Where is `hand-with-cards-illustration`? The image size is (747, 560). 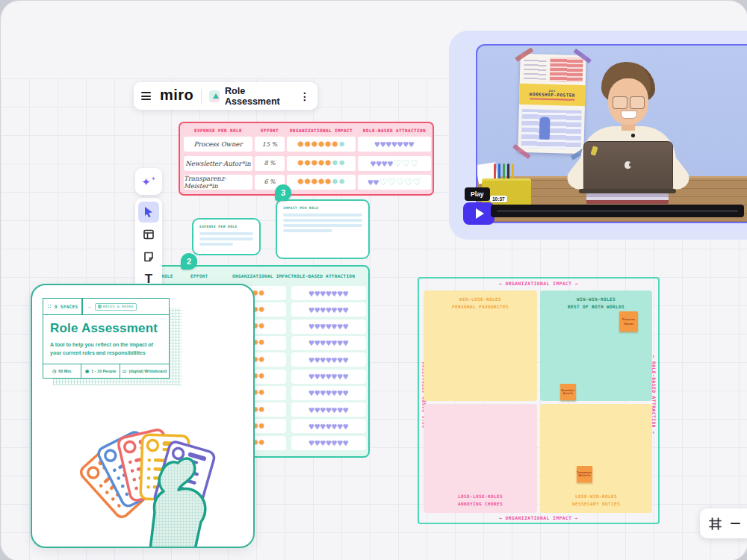 hand-with-cards-illustration is located at coordinates (158, 473).